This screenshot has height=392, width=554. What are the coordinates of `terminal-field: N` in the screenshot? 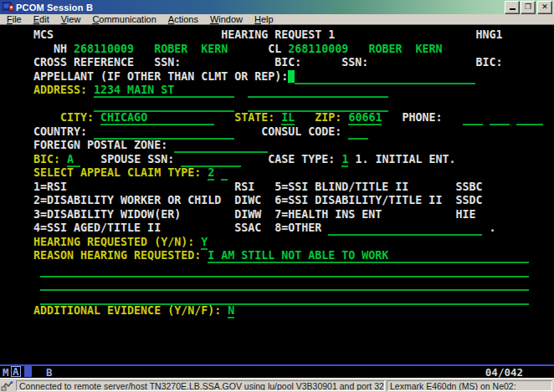 It's located at (231, 311).